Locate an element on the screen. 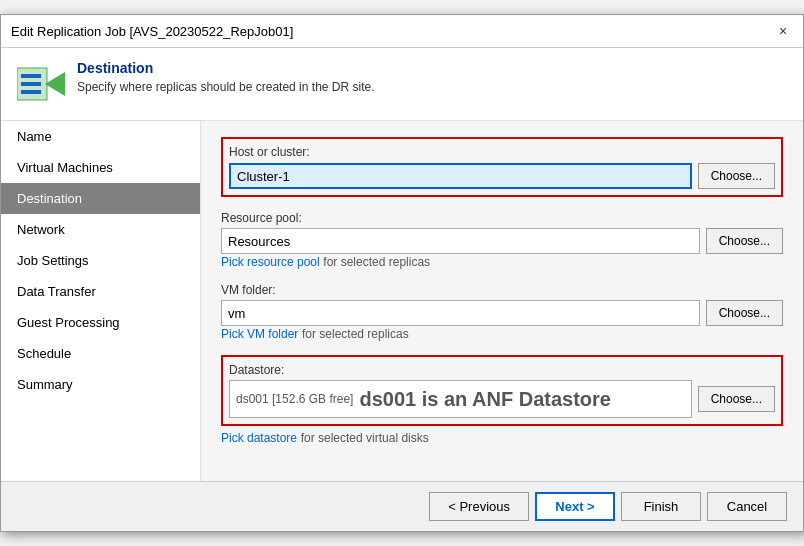  vm-folder-group: VM folder: Choose... Pick VM folder for … is located at coordinates (502, 312).